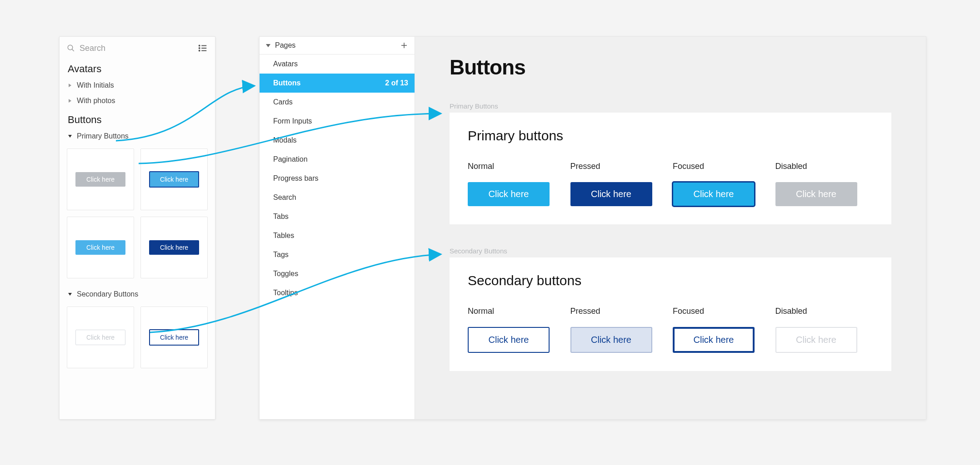 This screenshot has width=980, height=465. Describe the element at coordinates (670, 168) in the screenshot. I see `frame-primary-buttons: Primary buttons Normal Click here Presse…` at that location.